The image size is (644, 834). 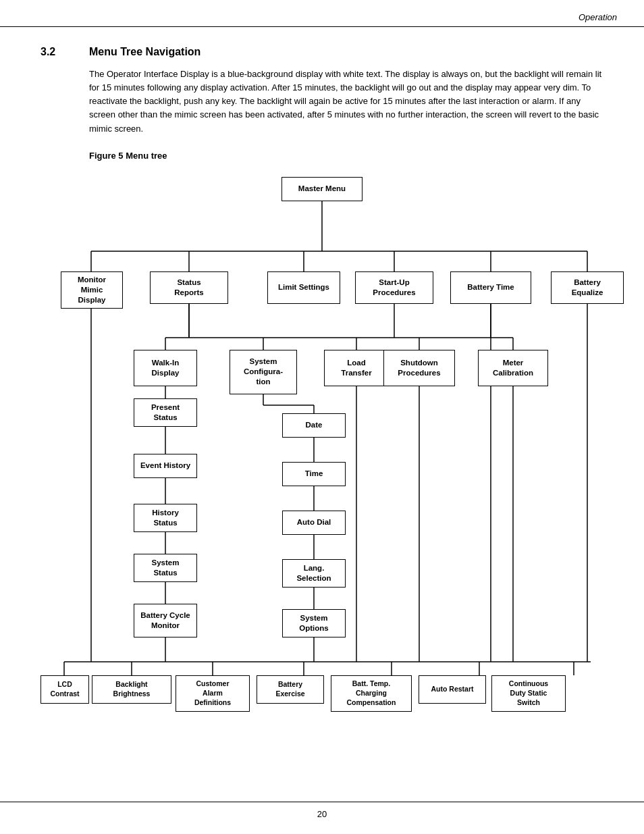 What do you see at coordinates (144, 52) in the screenshot?
I see `section-title: Menu Tree Navigation` at bounding box center [144, 52].